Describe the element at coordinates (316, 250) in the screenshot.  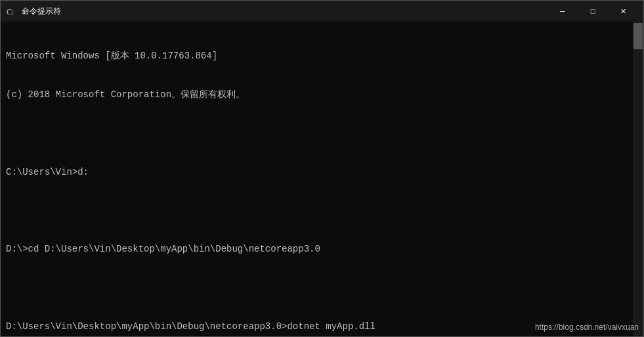
I see `console-line-6: D:\>cd D:\Users\Vin\Desktop\myApp\bin\De…` at that location.